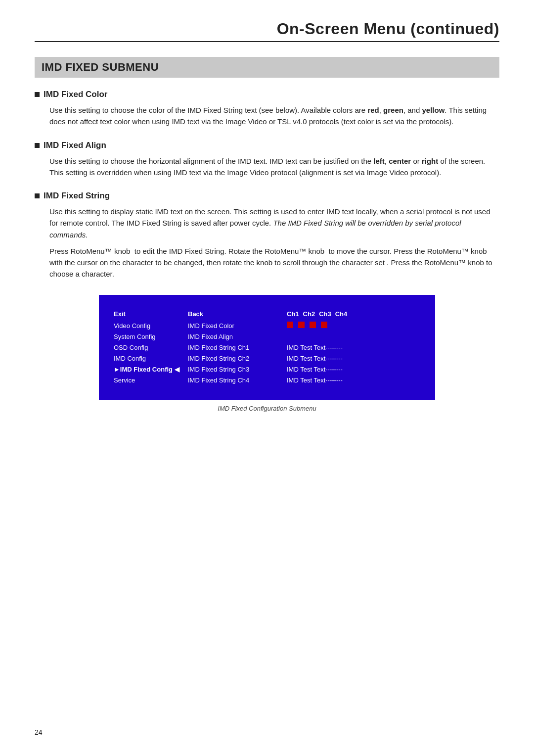  I want to click on osd-row-1: Video Config IMD Fixed Color, so click(267, 326).